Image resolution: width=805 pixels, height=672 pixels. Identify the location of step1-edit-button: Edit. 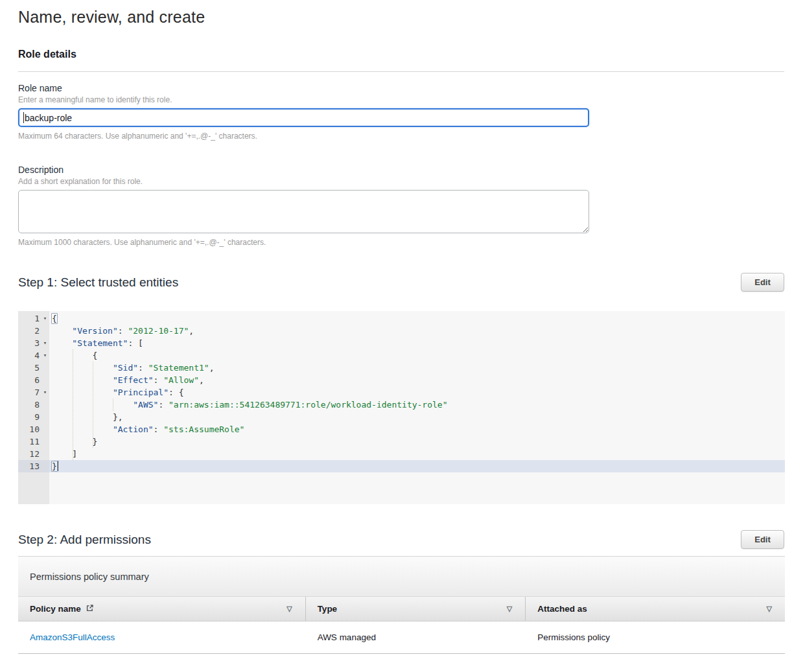
(762, 283).